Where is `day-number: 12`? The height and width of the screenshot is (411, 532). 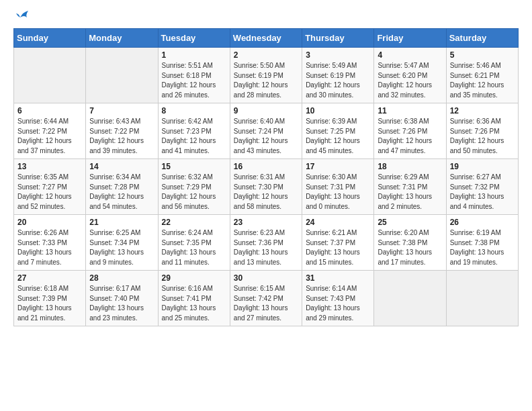 day-number: 12 is located at coordinates (482, 111).